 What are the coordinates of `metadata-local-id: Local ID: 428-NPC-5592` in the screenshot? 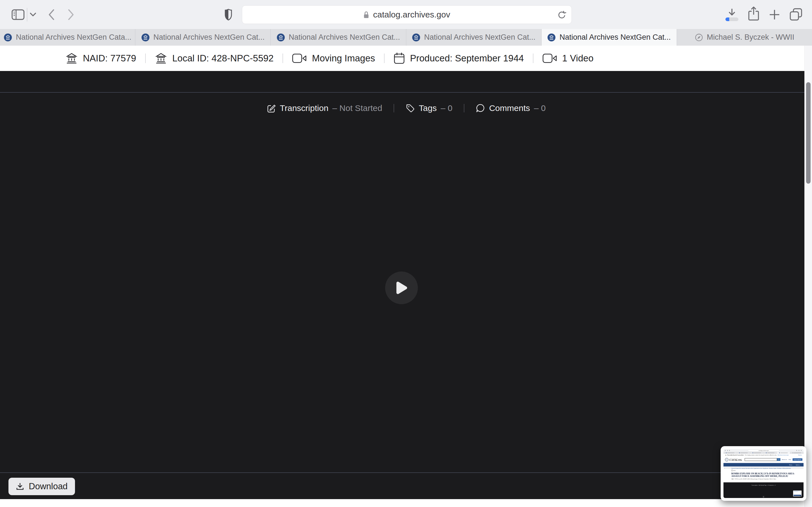 It's located at (214, 58).